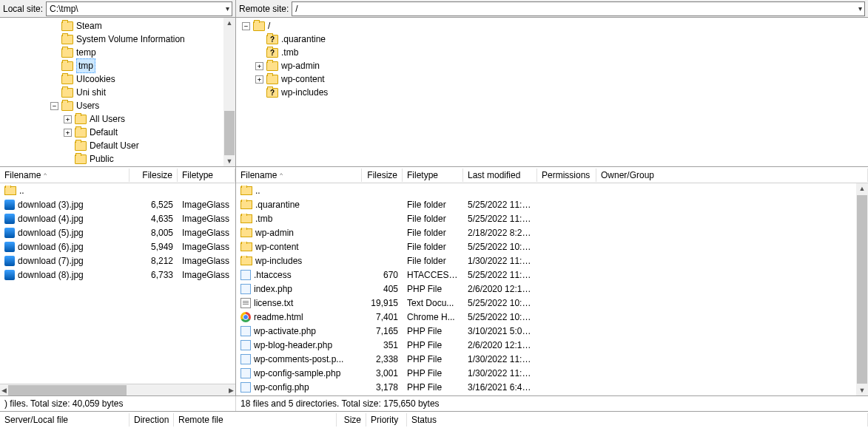  What do you see at coordinates (552, 344) in the screenshot?
I see `list-item: wp-blog-header.php351PHP File2/6/2020 12…` at bounding box center [552, 344].